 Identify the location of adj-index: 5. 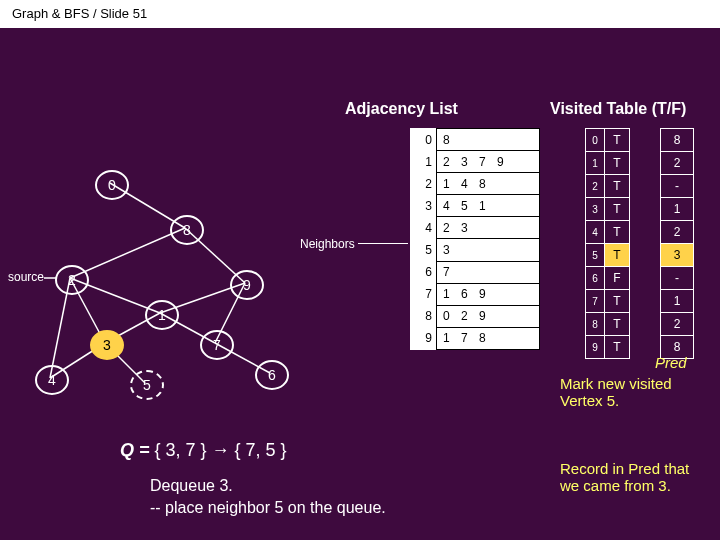
(424, 250).